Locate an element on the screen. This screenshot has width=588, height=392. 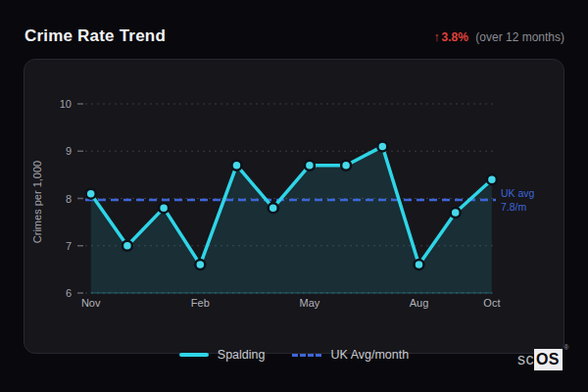
data-point-Nov is located at coordinates (91, 194).